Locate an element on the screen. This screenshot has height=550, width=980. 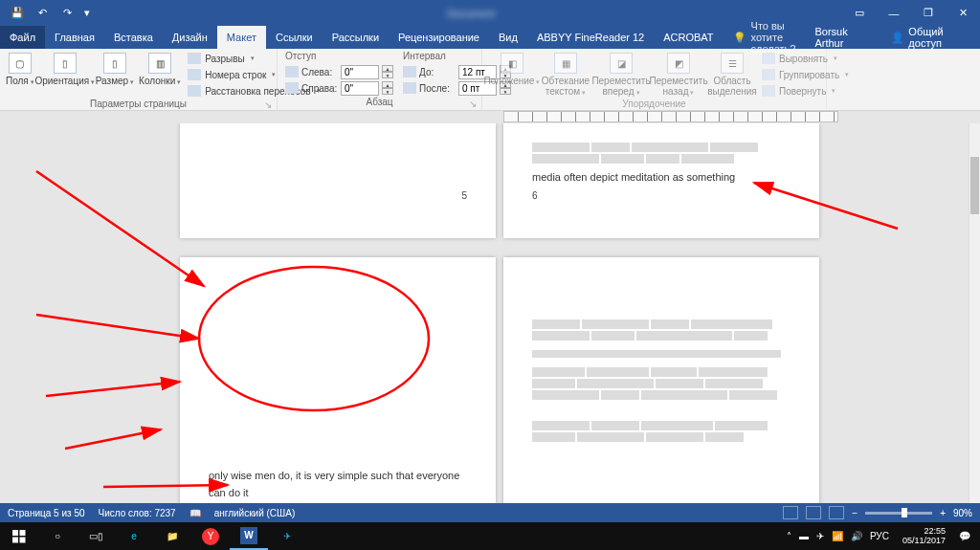
cortana-icon: ○ is located at coordinates (57, 536).